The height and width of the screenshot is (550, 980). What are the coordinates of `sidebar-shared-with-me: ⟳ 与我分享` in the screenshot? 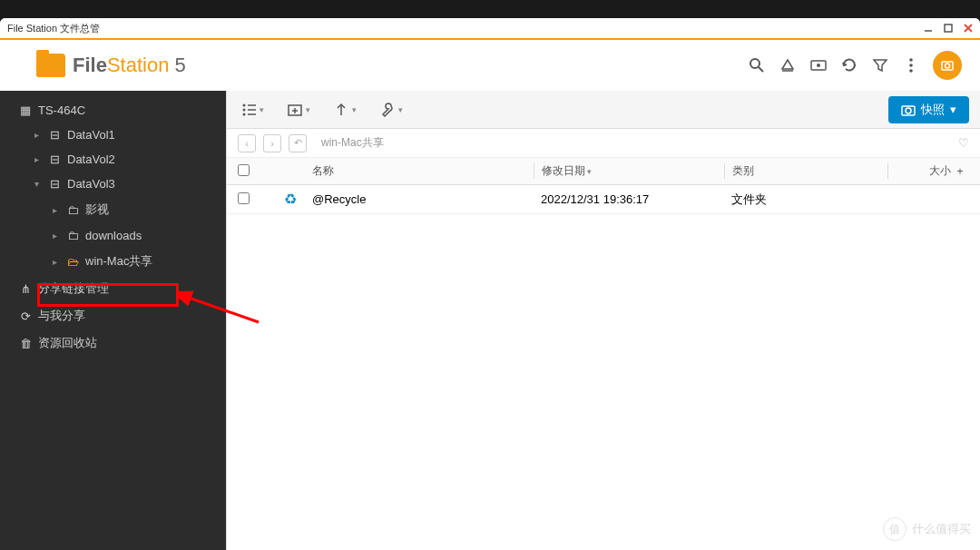 It's located at (113, 316).